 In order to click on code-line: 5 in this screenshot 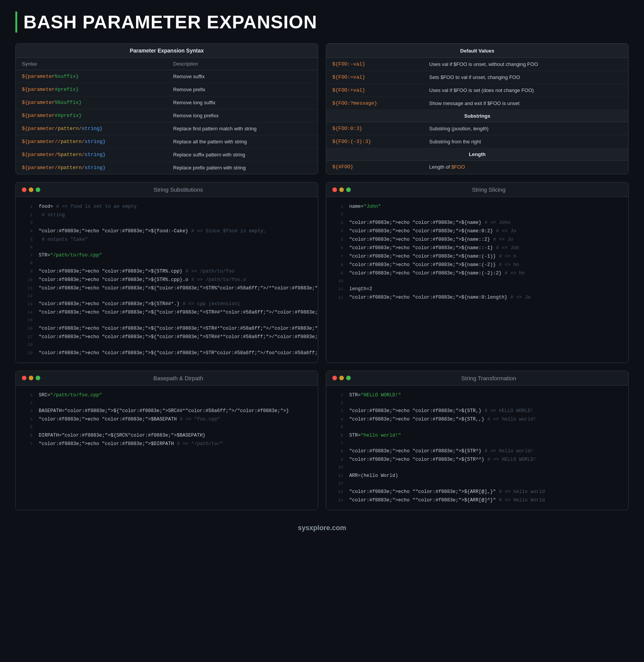, I will do `click(477, 427)`.